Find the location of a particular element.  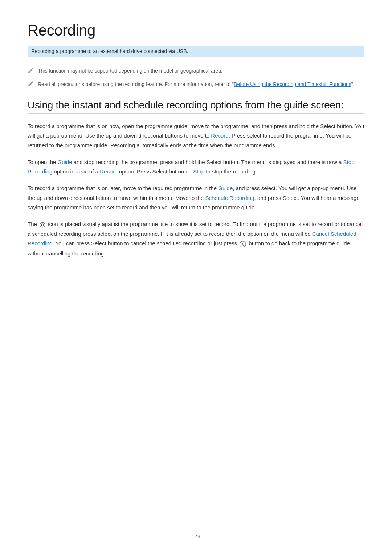

page-title: Recording is located at coordinates (196, 30).